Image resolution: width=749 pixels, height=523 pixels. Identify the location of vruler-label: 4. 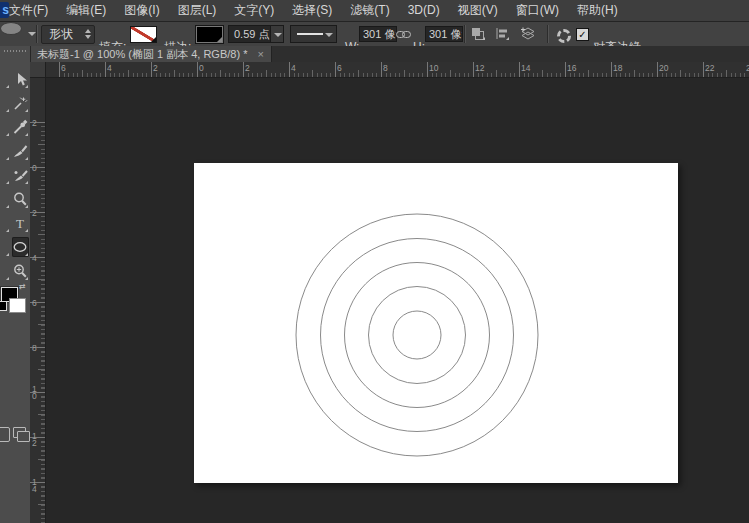
(34, 258).